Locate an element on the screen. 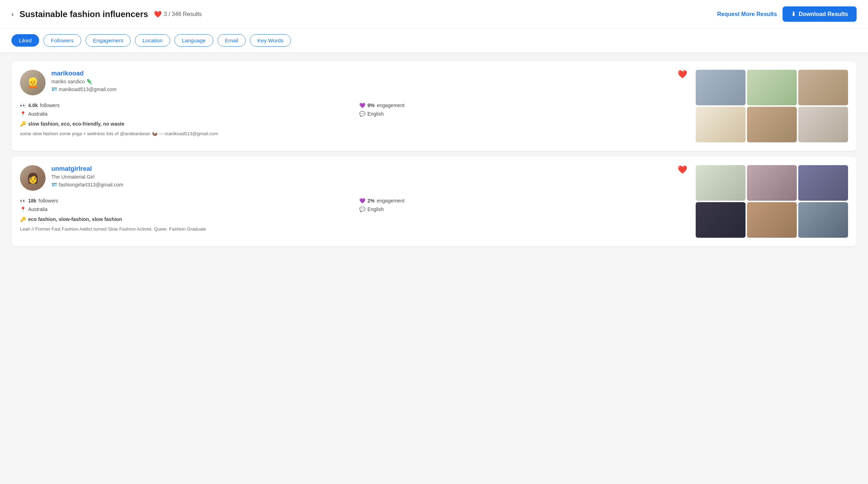 This screenshot has width=868, height=484. heart-purple-icon-1: 💜 is located at coordinates (362, 105).